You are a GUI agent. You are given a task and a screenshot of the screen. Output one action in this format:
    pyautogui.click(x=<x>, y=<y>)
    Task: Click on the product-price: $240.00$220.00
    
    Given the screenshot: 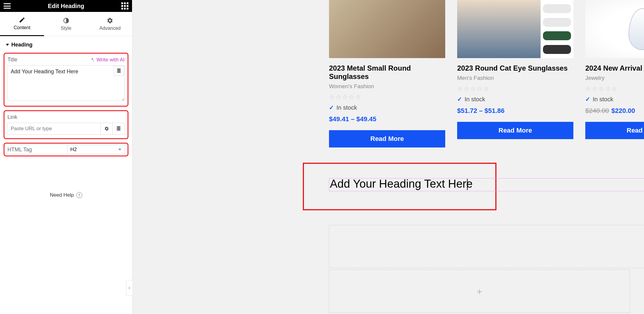 What is the action you would take?
    pyautogui.click(x=614, y=111)
    